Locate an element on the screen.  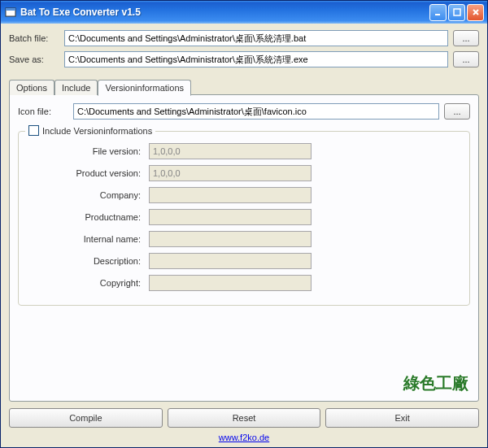
company-row: Company: is located at coordinates (244, 195).